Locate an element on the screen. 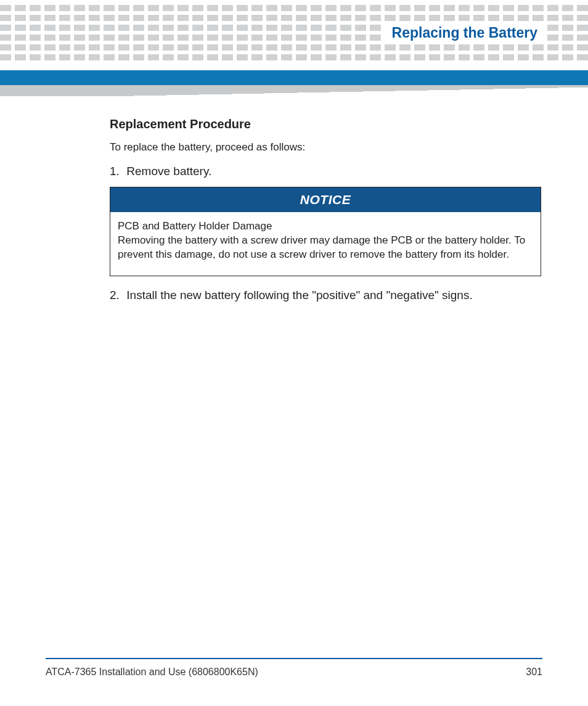 The width and height of the screenshot is (588, 706). notice-body: PCB and Battery Holder Damage Removing t… is located at coordinates (325, 244).